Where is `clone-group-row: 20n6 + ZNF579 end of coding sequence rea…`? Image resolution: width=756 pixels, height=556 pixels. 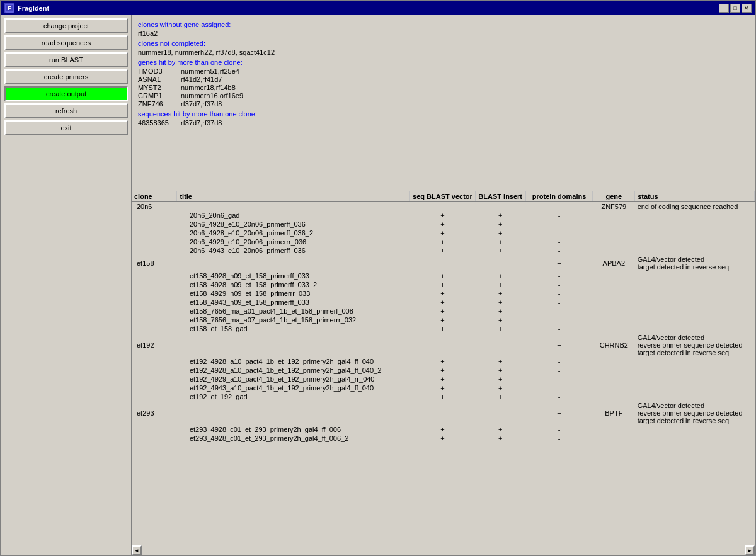 clone-group-row: 20n6 + ZNF579 end of coding sequence rea… is located at coordinates (444, 207).